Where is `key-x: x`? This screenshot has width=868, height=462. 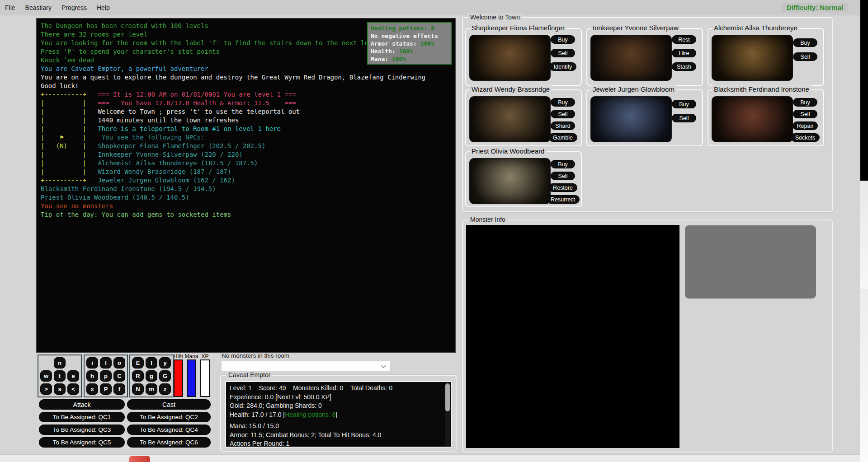
key-x: x is located at coordinates (92, 389).